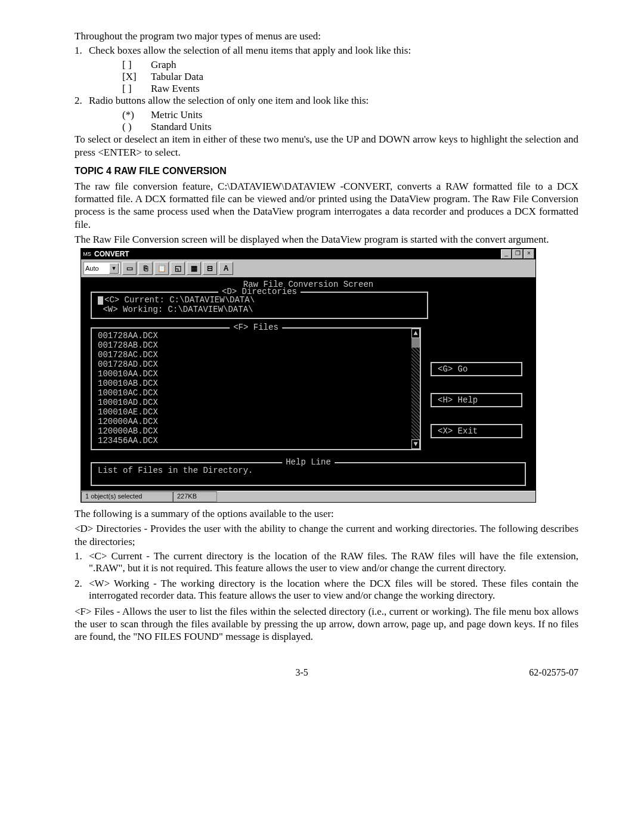 The image size is (644, 833). Describe the element at coordinates (476, 431) in the screenshot. I see `exit-button: <X> Exit` at that location.